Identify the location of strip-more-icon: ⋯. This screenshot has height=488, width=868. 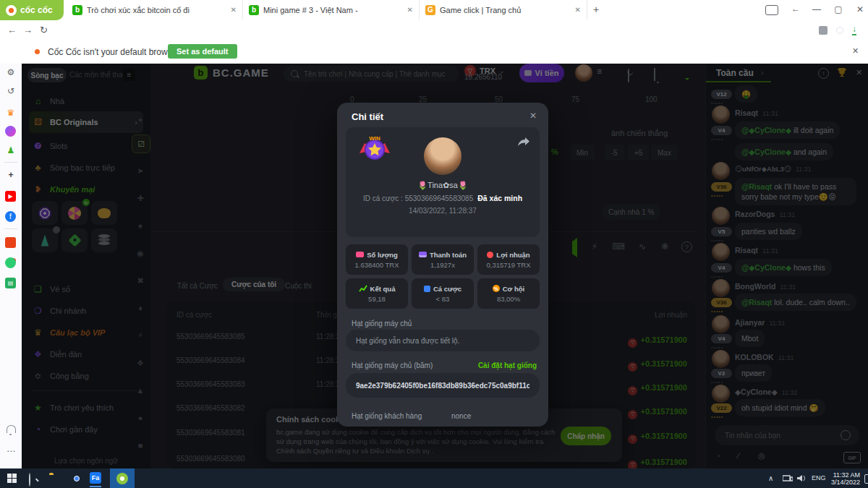
(11, 451).